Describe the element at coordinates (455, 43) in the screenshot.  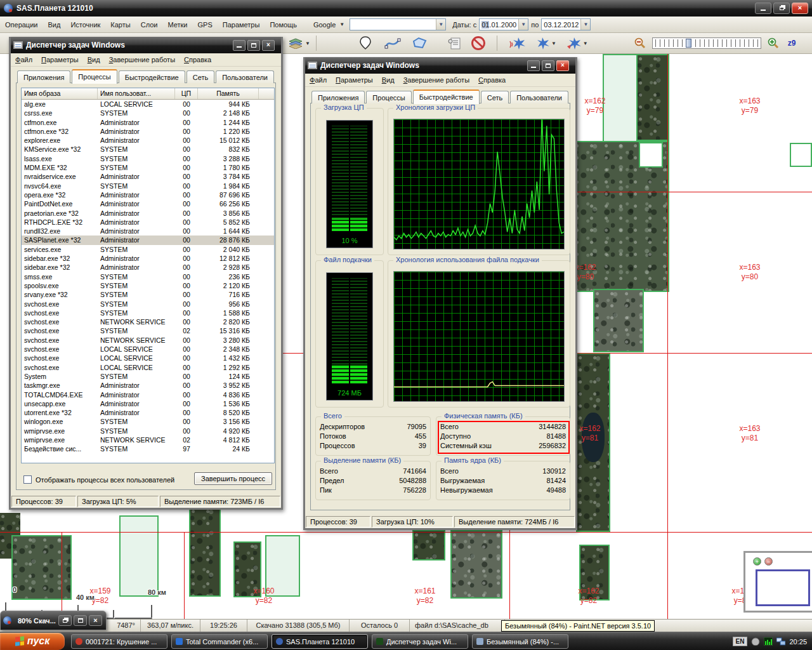
I see `placemark-manager-button` at that location.